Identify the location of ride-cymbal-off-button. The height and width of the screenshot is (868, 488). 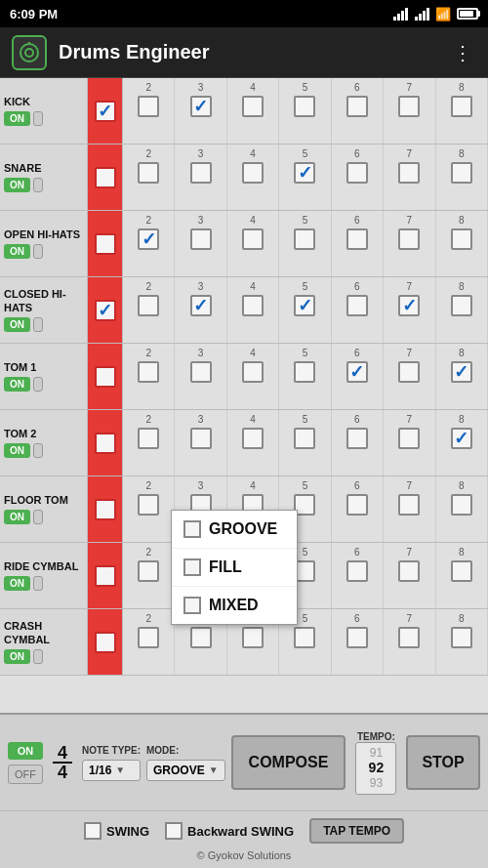
(38, 584).